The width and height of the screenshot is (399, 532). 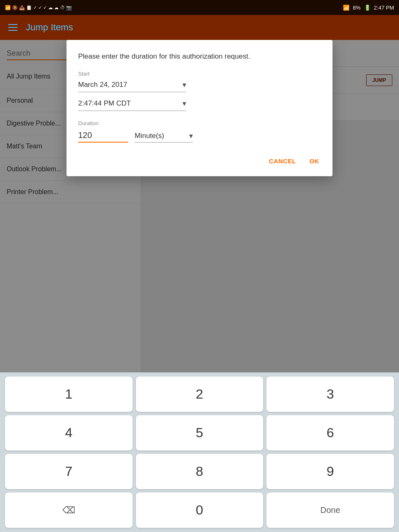 I want to click on wifi-icon: 📶, so click(x=346, y=7).